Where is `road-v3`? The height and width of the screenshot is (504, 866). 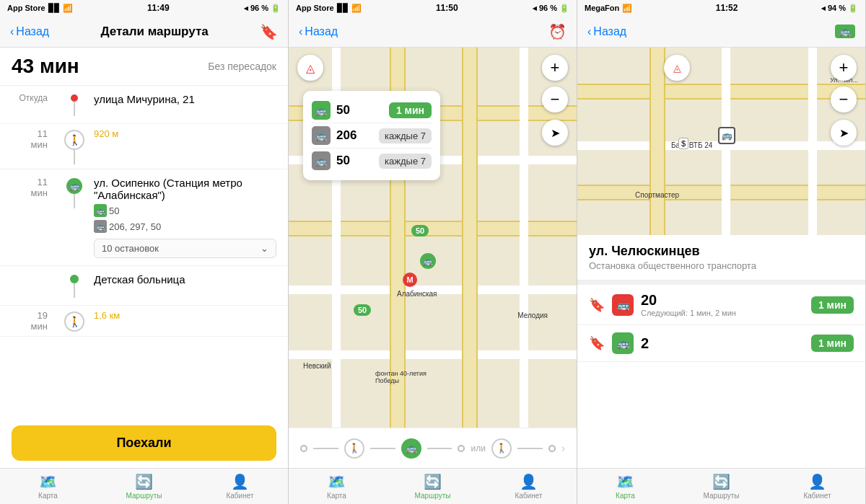 road-v3 is located at coordinates (524, 238).